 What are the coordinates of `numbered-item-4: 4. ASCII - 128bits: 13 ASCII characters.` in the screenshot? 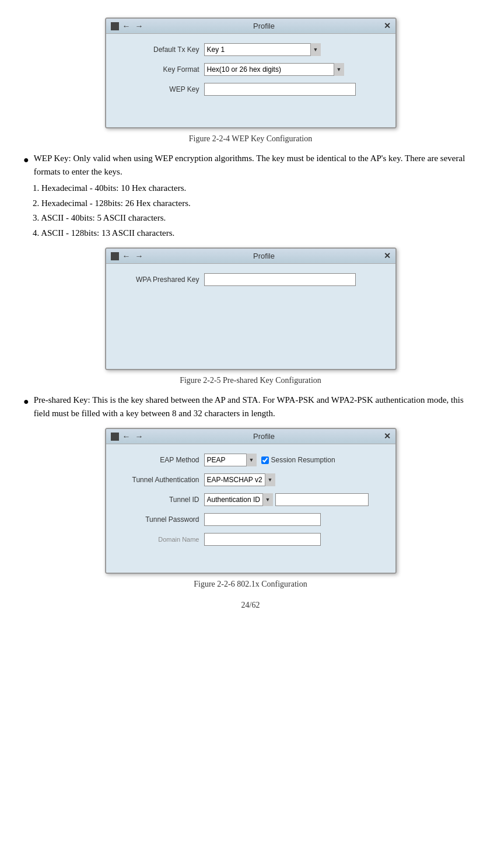 It's located at (255, 233).